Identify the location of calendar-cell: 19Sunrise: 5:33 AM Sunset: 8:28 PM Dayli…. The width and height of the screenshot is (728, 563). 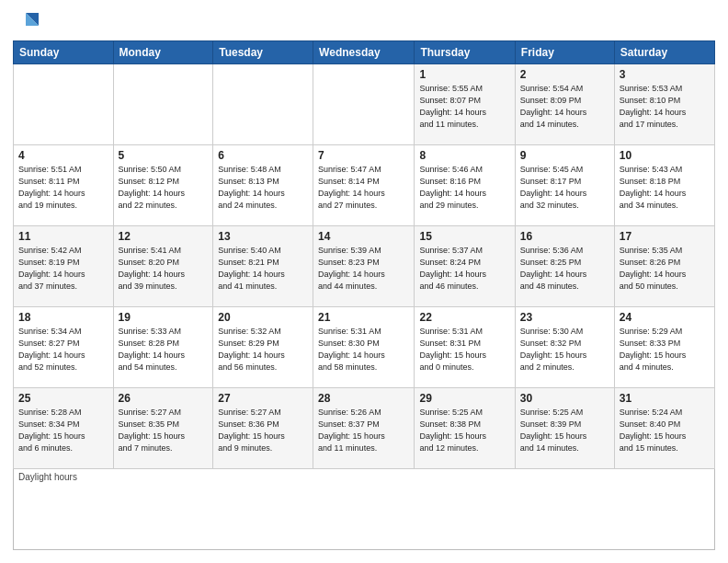
(164, 348).